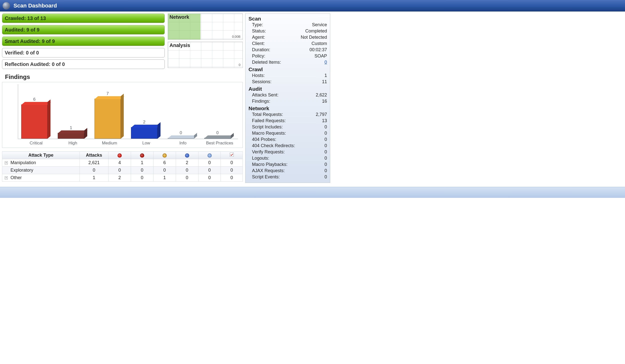  Describe the element at coordinates (258, 37) in the screenshot. I see `scan-agent-label: Agent:` at that location.